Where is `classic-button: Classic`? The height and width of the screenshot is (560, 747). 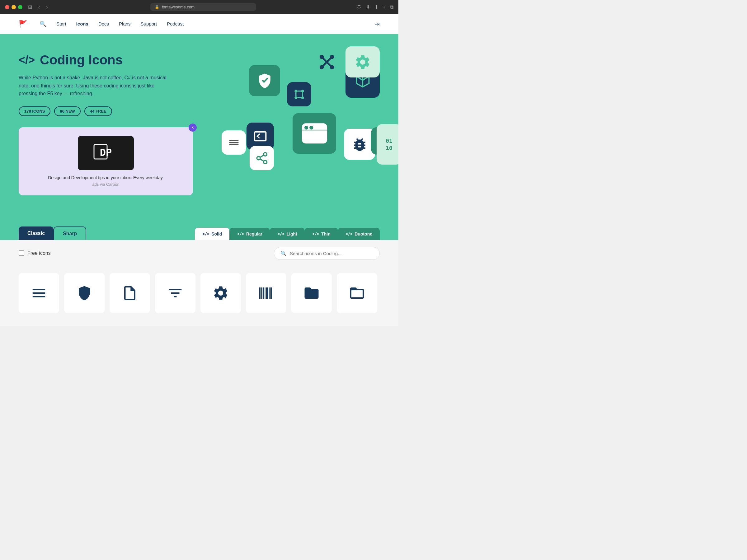
classic-button: Classic is located at coordinates (36, 234).